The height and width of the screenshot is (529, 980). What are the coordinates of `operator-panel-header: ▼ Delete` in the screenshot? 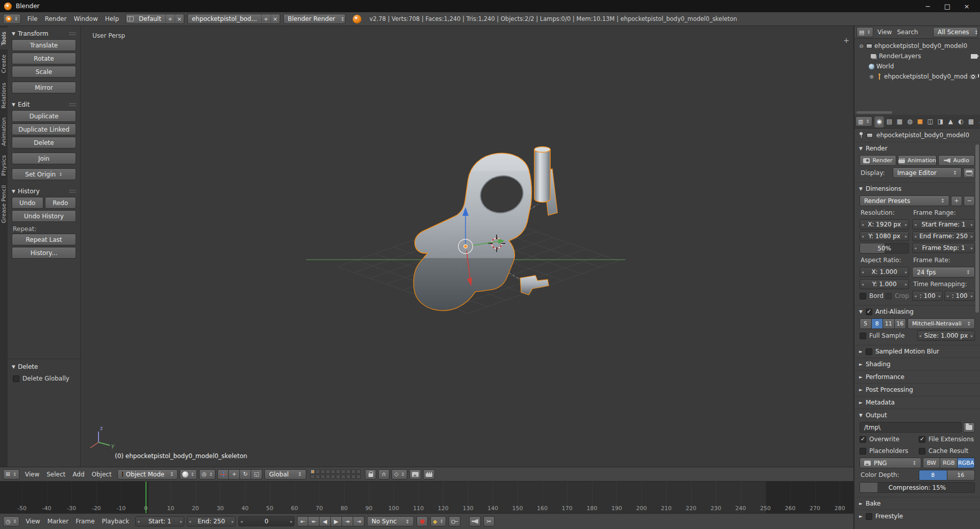 It's located at (44, 366).